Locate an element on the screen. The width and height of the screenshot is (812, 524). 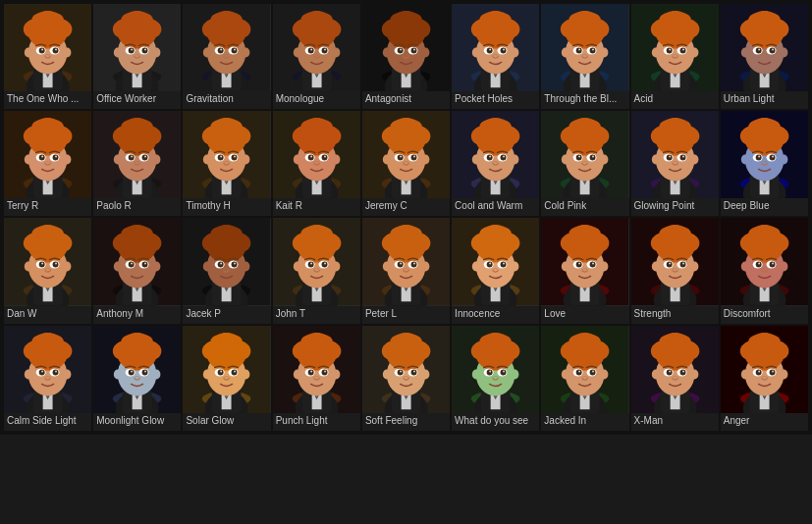
grid-item-love: Love is located at coordinates (585, 271).